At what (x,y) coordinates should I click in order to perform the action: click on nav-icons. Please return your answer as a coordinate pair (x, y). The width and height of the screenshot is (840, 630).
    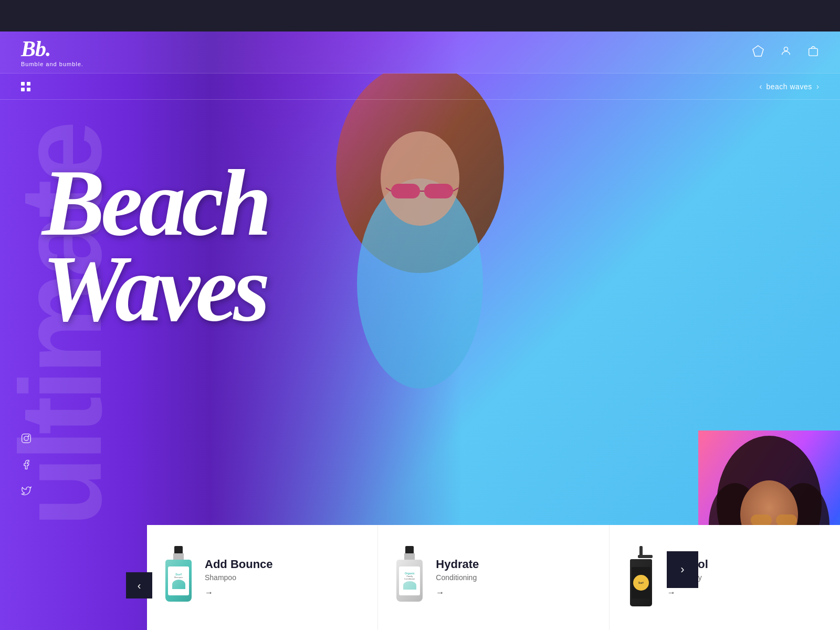
    Looking at the image, I should click on (785, 52).